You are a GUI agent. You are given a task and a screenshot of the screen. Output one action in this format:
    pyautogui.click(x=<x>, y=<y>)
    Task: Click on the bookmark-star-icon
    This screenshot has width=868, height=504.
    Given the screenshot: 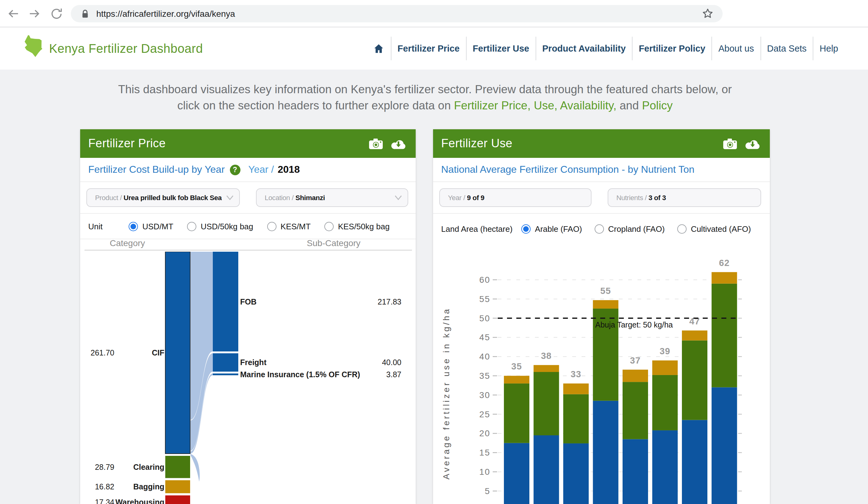 What is the action you would take?
    pyautogui.click(x=708, y=14)
    